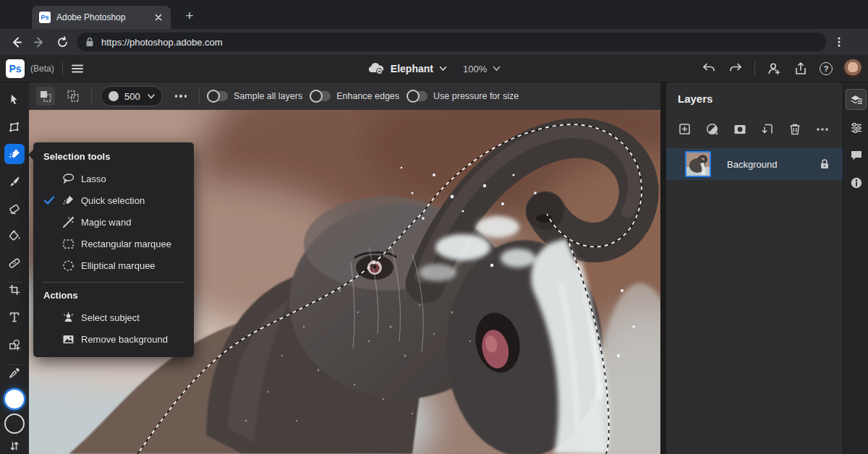 This screenshot has width=868, height=454. I want to click on photoshop-logo: Ps, so click(15, 69).